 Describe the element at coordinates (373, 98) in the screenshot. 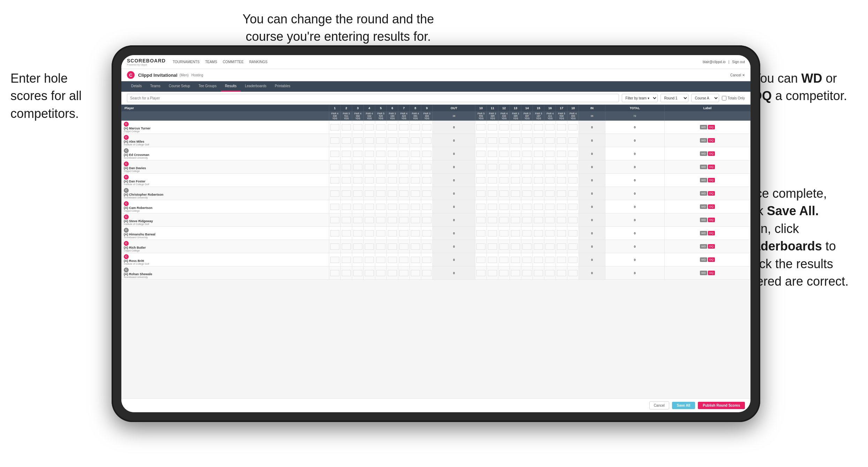

I see `search-input` at that location.